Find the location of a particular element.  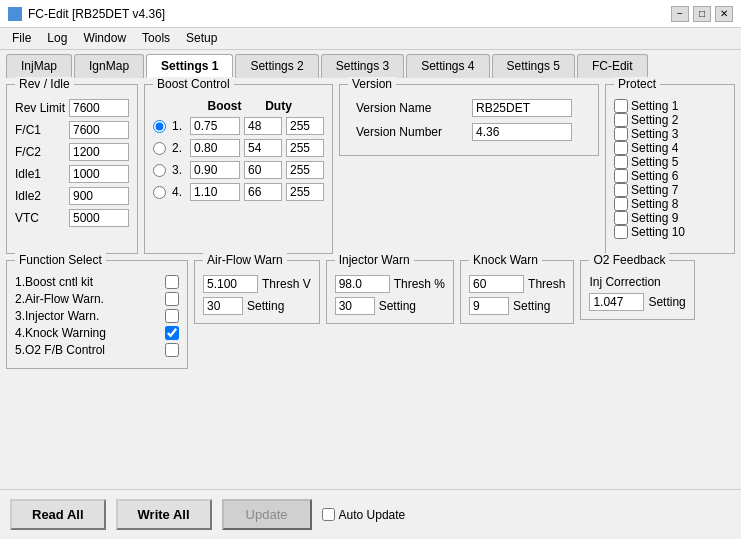

menu-file: File is located at coordinates (22, 38).